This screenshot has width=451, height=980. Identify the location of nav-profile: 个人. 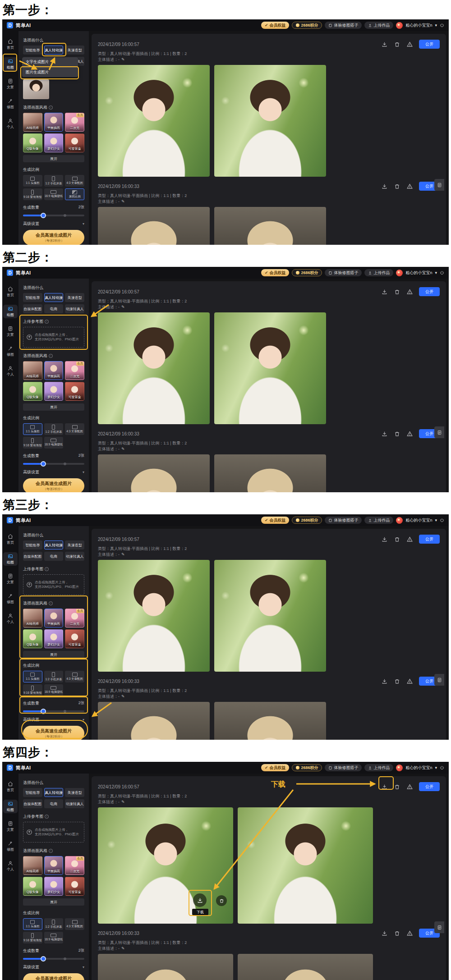
(10, 866).